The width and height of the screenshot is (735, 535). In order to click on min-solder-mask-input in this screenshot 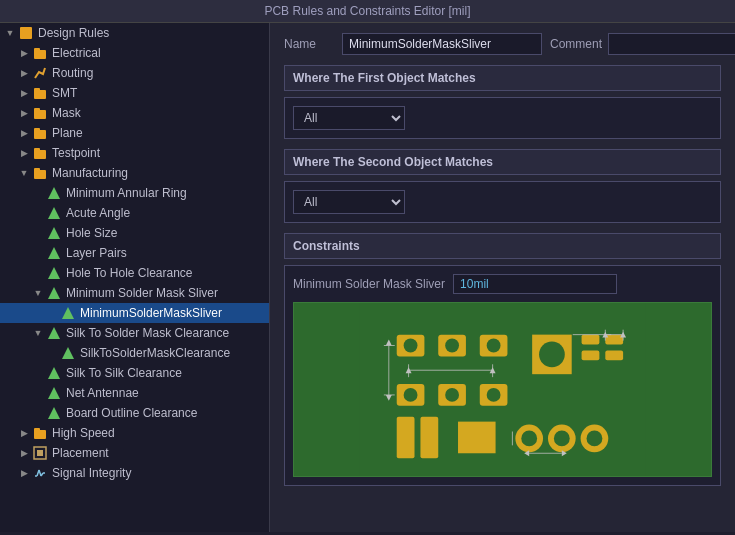, I will do `click(535, 284)`.